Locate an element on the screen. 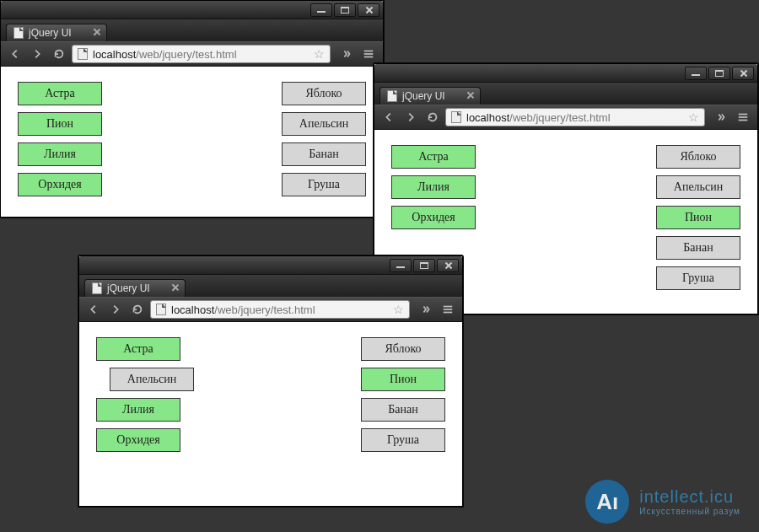 The height and width of the screenshot is (532, 759). sortable-list-left: АстраАпельсинЛилияОрхидея is located at coordinates (143, 414).